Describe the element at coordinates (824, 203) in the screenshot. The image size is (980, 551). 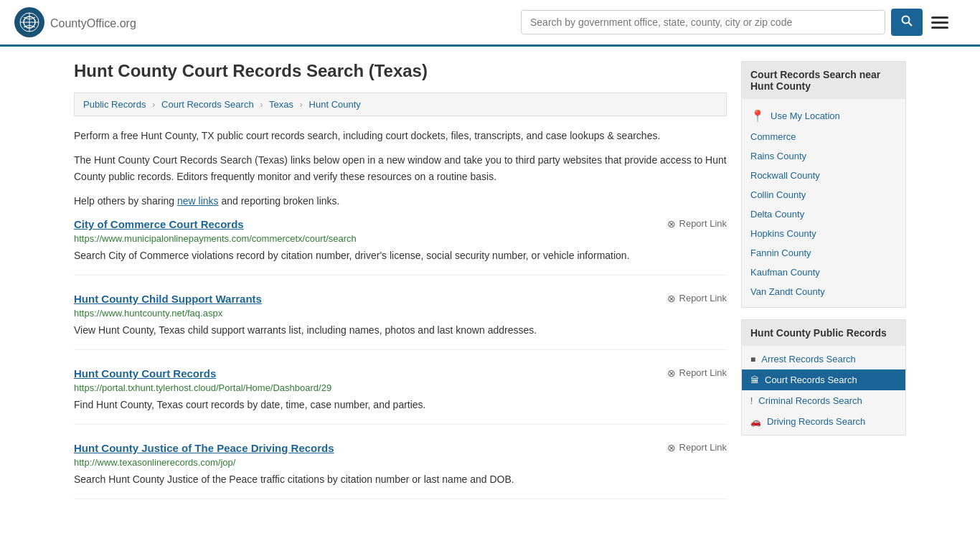
I see `sidebar-nearby-links: 📍 Use My Location Commerce Rains County …` at that location.